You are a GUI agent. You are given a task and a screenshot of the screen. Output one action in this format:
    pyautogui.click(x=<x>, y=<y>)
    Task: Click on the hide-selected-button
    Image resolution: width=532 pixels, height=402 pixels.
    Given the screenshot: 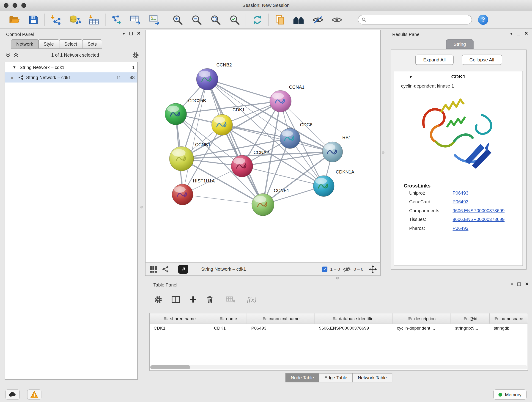 What is the action you would take?
    pyautogui.click(x=318, y=19)
    